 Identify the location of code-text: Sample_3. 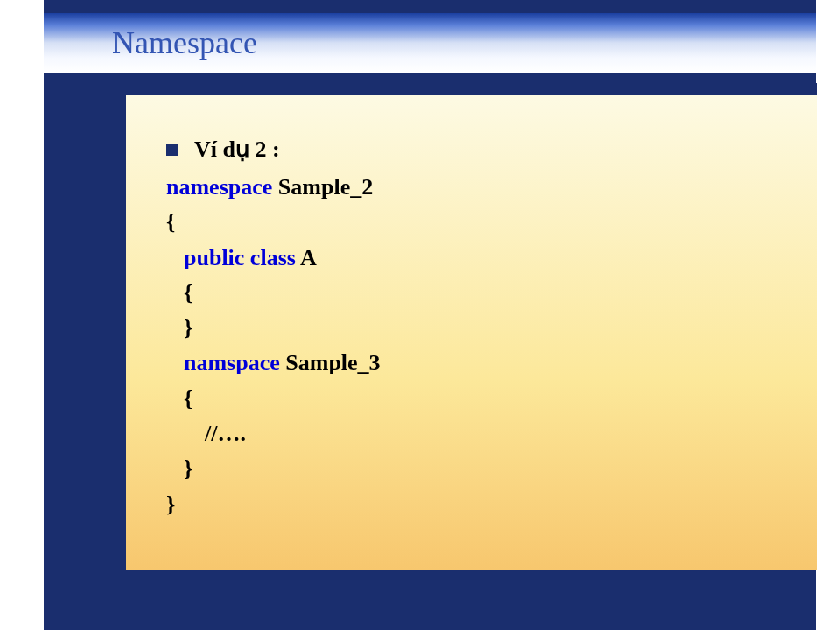
(332, 362).